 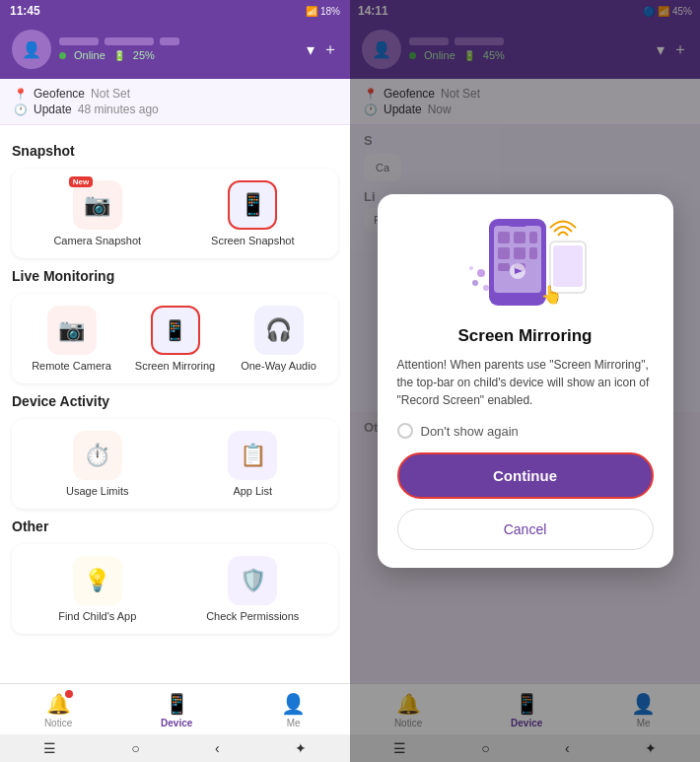 What do you see at coordinates (175, 366) in the screenshot?
I see `screen-mirroring-label: Screen Mirroring` at bounding box center [175, 366].